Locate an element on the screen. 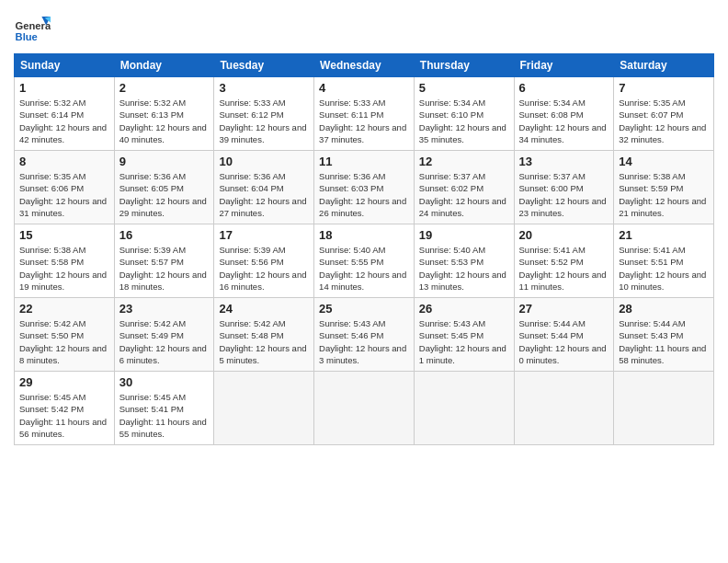 This screenshot has width=728, height=563. day-number: 6 is located at coordinates (564, 88).